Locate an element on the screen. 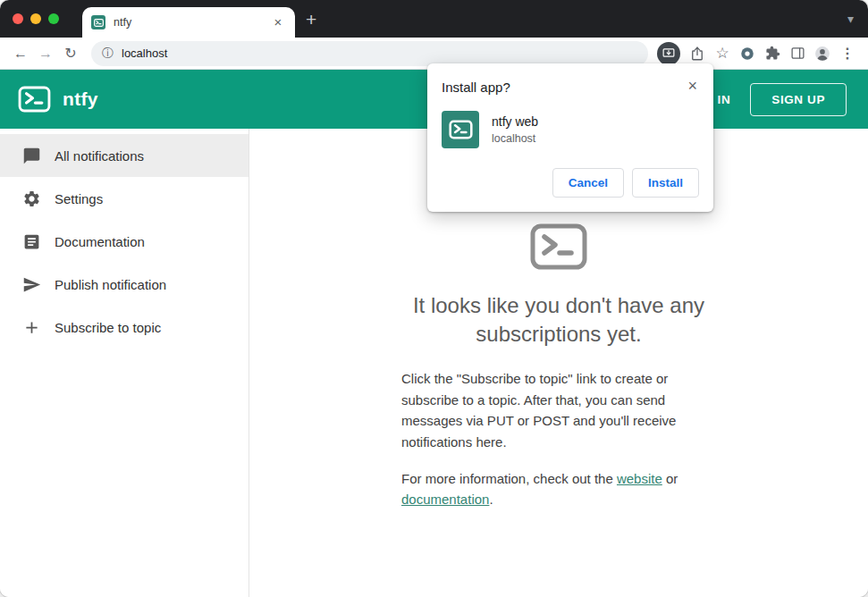 This screenshot has height=597, width=868. tab-strip: ntfy × + ▾ is located at coordinates (434, 19).